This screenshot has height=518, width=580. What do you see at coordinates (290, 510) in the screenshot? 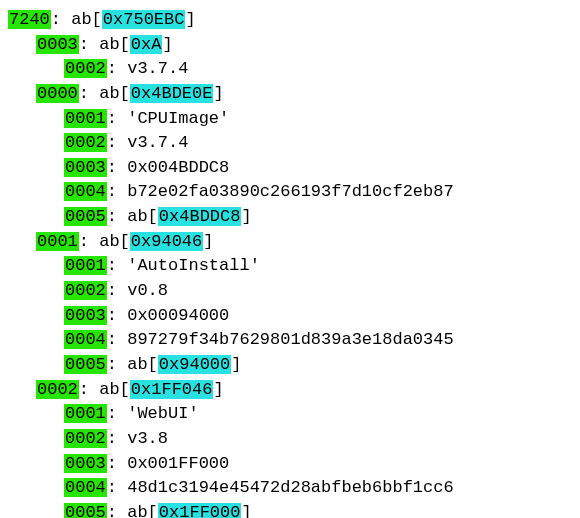
I see `tree-child-row: 0005: ab[0x1FF000]` at bounding box center [290, 510].